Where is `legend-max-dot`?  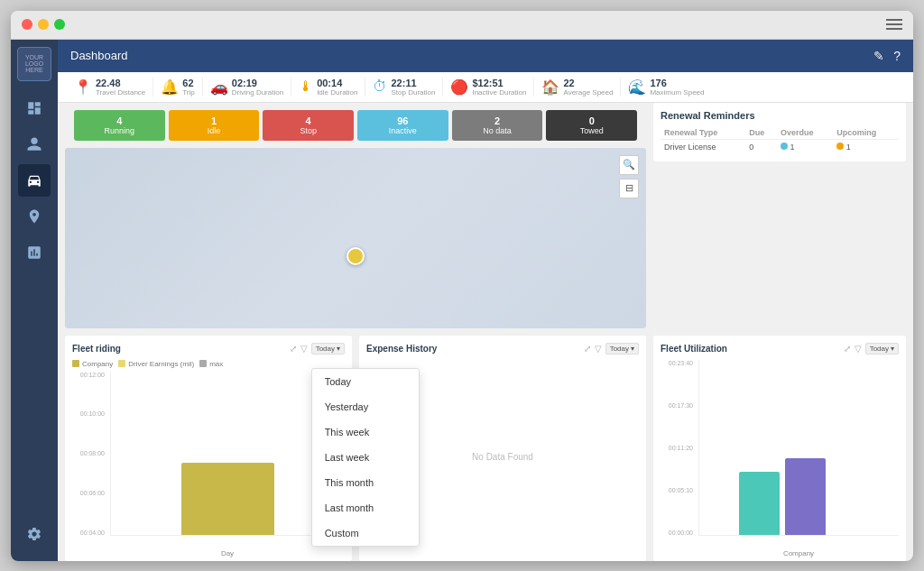
legend-max-dot is located at coordinates (203, 364).